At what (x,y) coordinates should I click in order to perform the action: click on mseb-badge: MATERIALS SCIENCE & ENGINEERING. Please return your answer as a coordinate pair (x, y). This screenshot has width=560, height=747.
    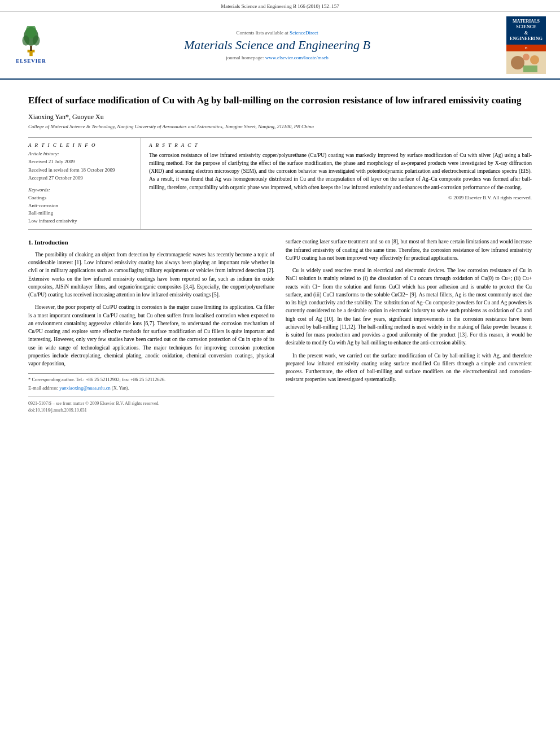
    Looking at the image, I should click on (526, 30).